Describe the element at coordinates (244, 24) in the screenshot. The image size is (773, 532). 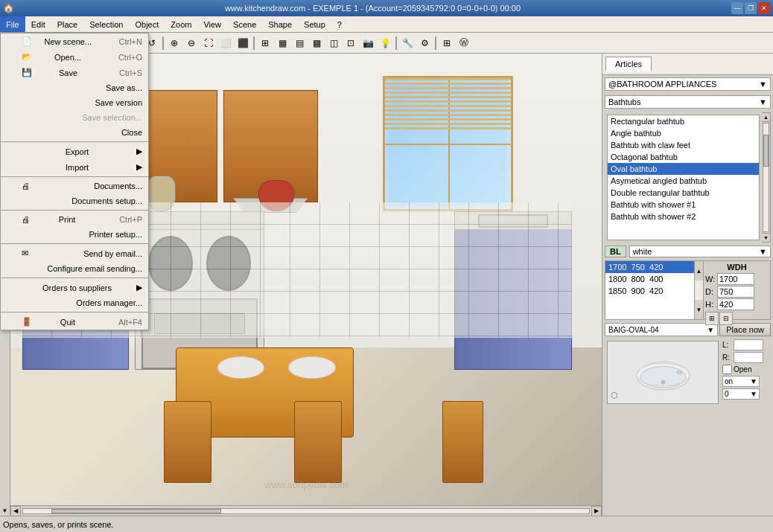
I see `menu-scene: Scene` at that location.